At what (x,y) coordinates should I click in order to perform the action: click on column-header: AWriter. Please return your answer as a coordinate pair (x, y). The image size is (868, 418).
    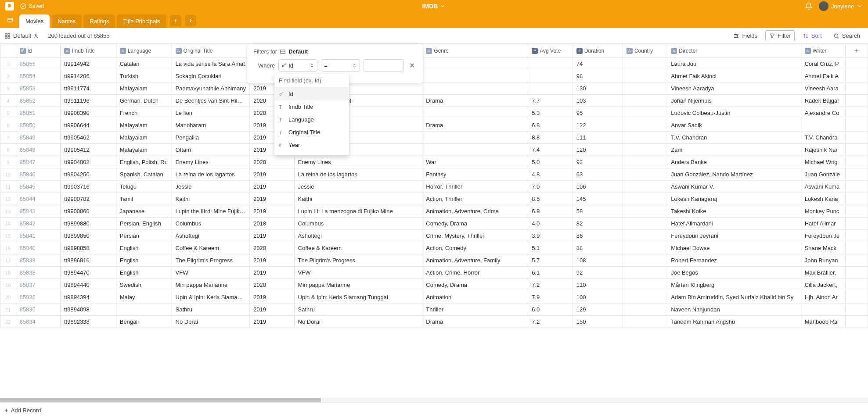
    Looking at the image, I should click on (823, 51).